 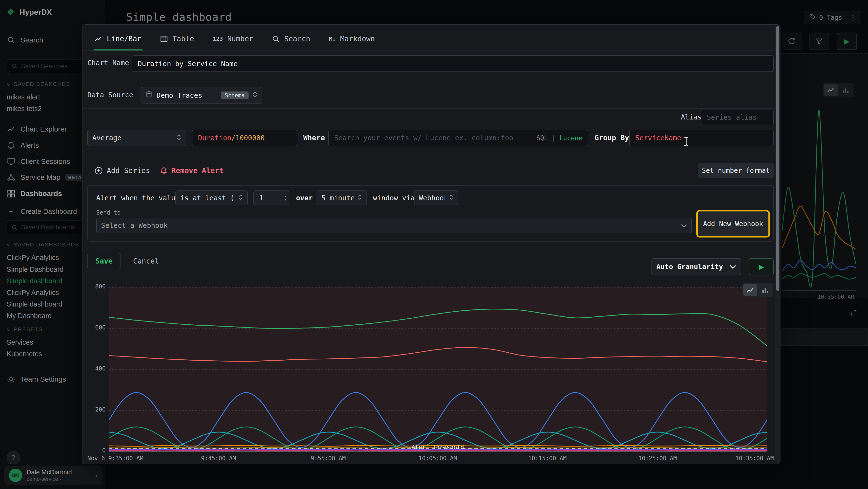 I want to click on tab-divider, so click(x=431, y=51).